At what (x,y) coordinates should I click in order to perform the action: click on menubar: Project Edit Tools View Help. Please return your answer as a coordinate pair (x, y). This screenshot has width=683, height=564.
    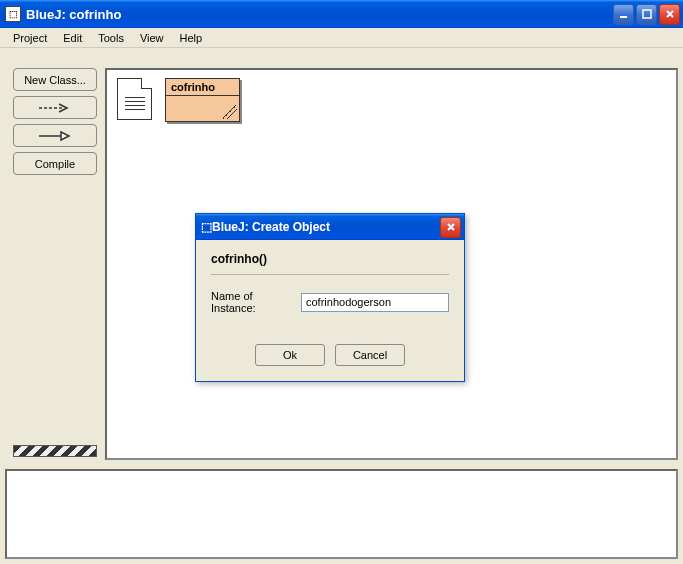
    Looking at the image, I should click on (342, 38).